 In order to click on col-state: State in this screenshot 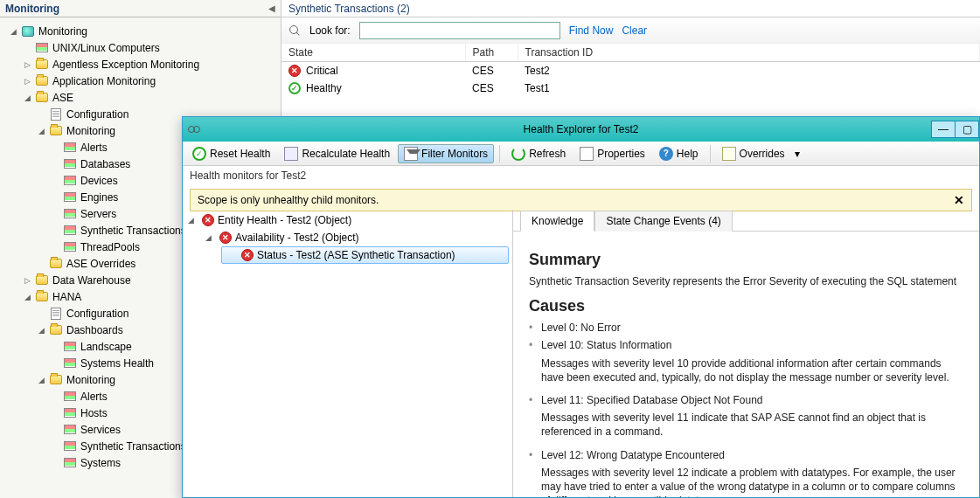, I will do `click(373, 52)`.